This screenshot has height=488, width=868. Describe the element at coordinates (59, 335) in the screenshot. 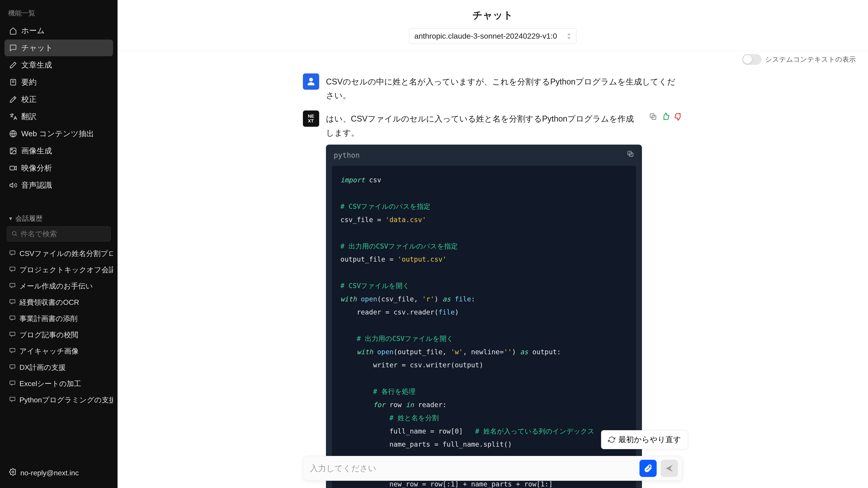

I see `history-item: ブログ記事の校閲` at that location.